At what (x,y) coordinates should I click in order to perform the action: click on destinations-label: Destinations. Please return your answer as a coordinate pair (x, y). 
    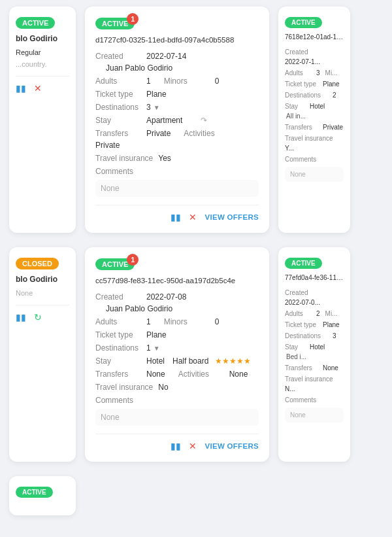
    Looking at the image, I should click on (306, 336).